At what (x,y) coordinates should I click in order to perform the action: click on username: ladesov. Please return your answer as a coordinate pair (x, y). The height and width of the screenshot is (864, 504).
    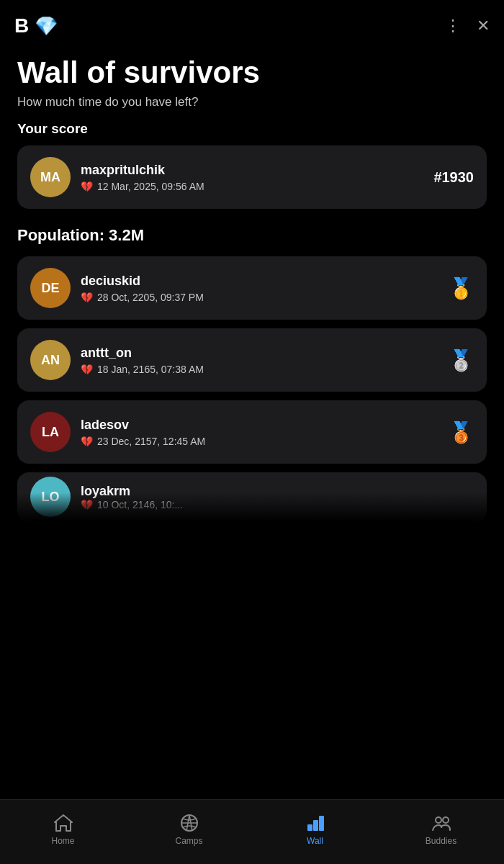
    Looking at the image, I should click on (259, 425).